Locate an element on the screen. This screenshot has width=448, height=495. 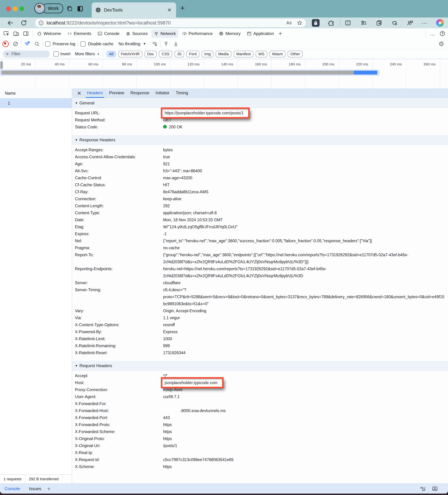
collections-icon is located at coordinates (364, 23).